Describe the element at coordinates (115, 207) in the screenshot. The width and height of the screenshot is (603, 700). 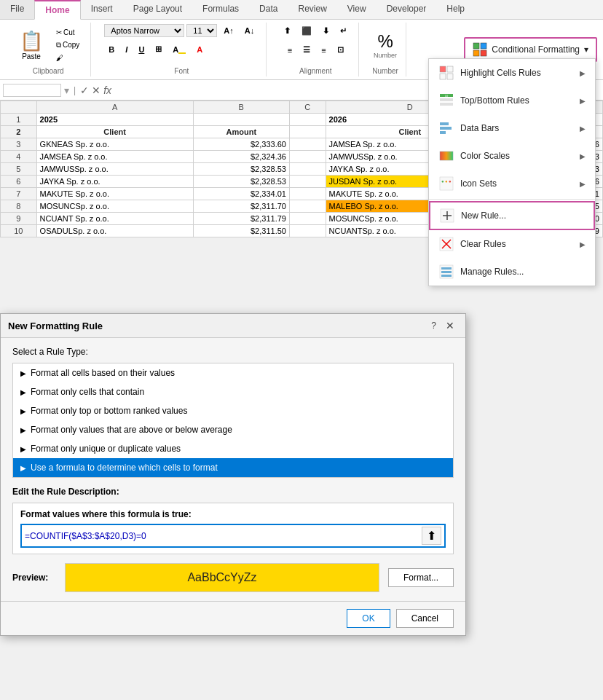
I see `cell-a8: MOSUNCSp. z o.o.` at that location.